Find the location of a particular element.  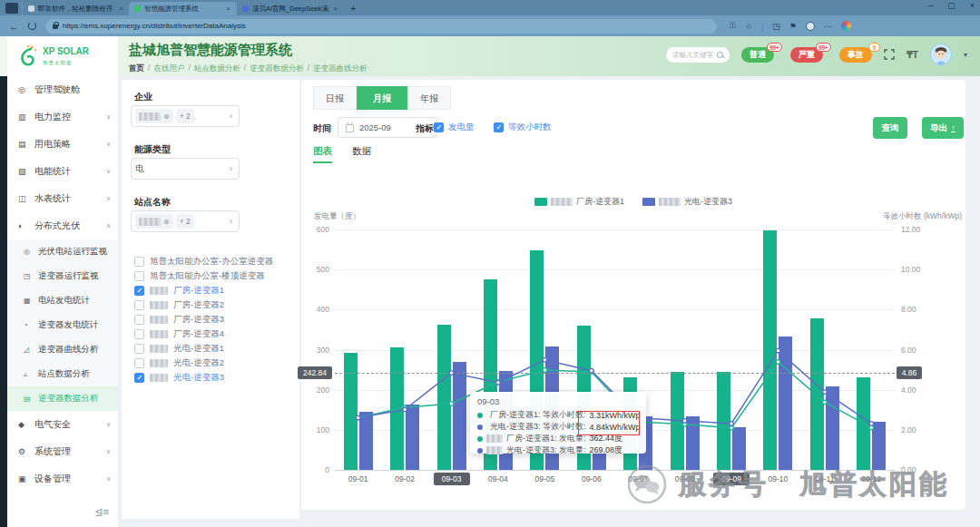

sidebar-subitem-电站发电统计: ▦电站发电统计 is located at coordinates (63, 301).